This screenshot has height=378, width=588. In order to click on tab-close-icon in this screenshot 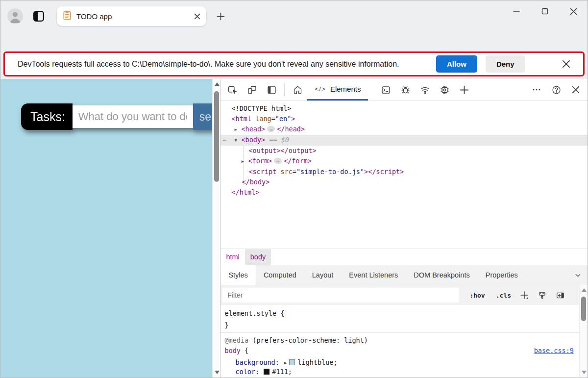, I will do `click(197, 17)`.